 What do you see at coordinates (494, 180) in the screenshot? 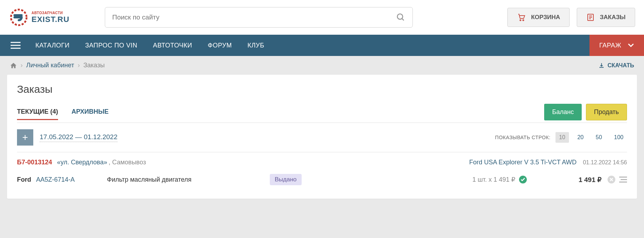
I see `qty-price: 1 шт. x 1 491 ₽` at bounding box center [494, 180].